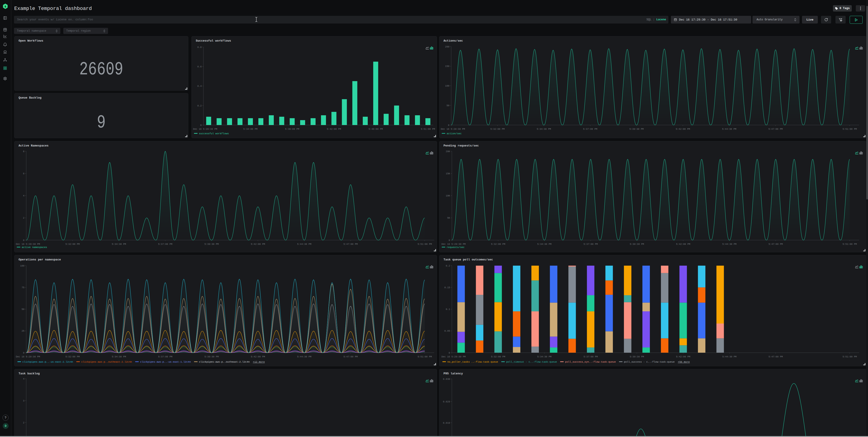 The image size is (868, 437). I want to click on svg-text: +12 more, so click(259, 362).